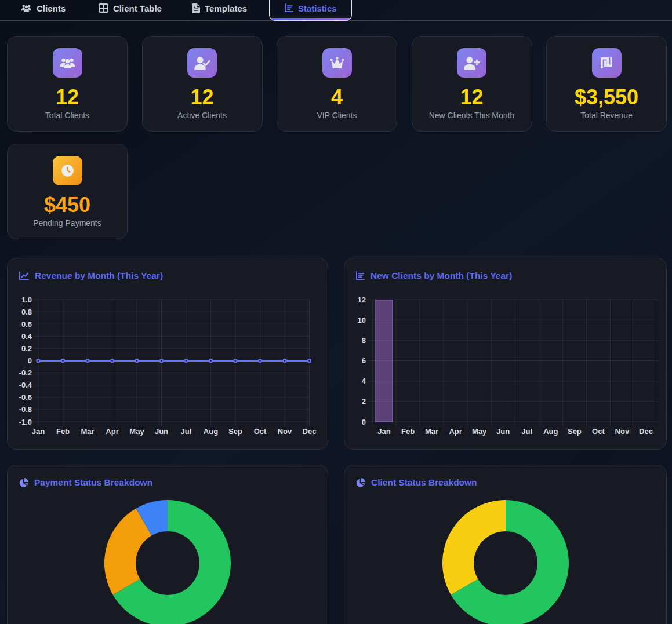 The image size is (672, 624). Describe the element at coordinates (26, 373) in the screenshot. I see `svg-text: -0.2` at that location.